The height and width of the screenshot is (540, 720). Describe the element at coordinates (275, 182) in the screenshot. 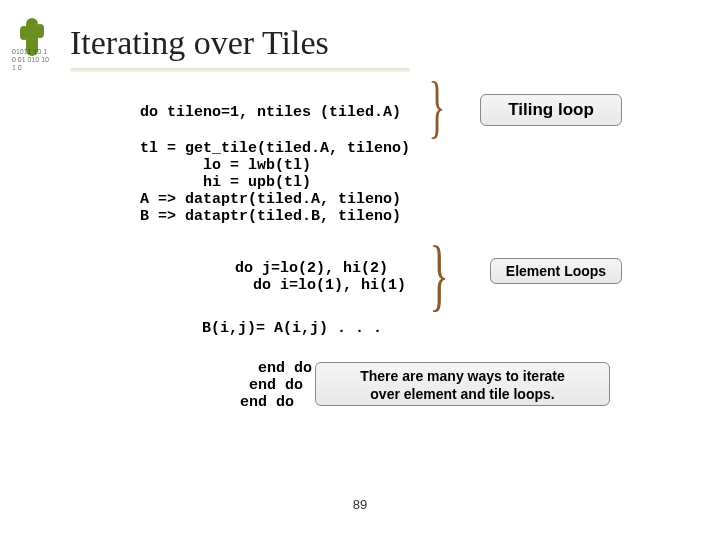

I see `code-tile-setup: tl = get_tile(tiled.A, tileno) lo = lwb(…` at that location.